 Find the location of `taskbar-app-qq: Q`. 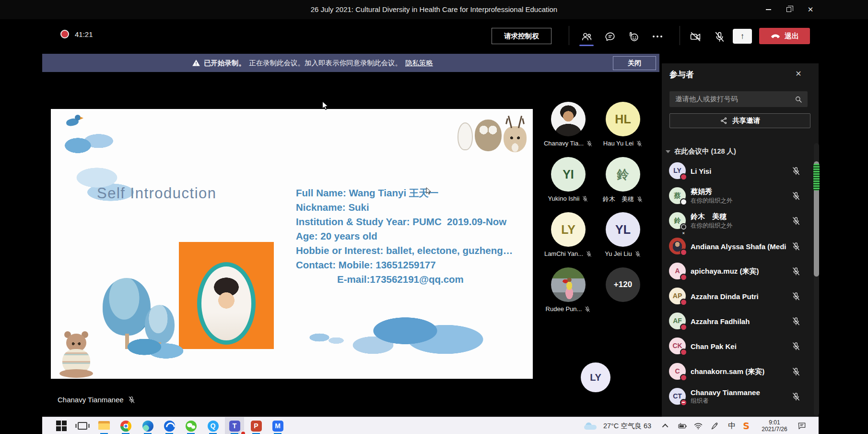

taskbar-app-qq: Q is located at coordinates (213, 425).